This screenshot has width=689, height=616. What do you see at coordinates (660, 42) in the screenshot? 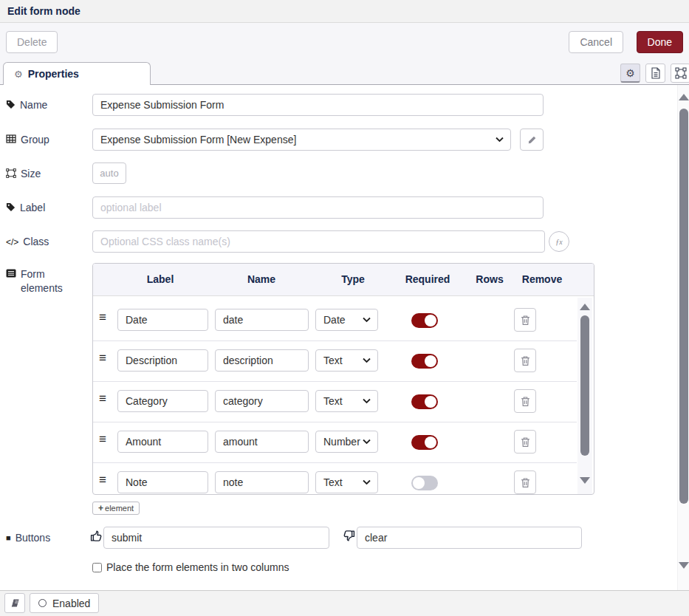
I see `done-button: Done` at bounding box center [660, 42].